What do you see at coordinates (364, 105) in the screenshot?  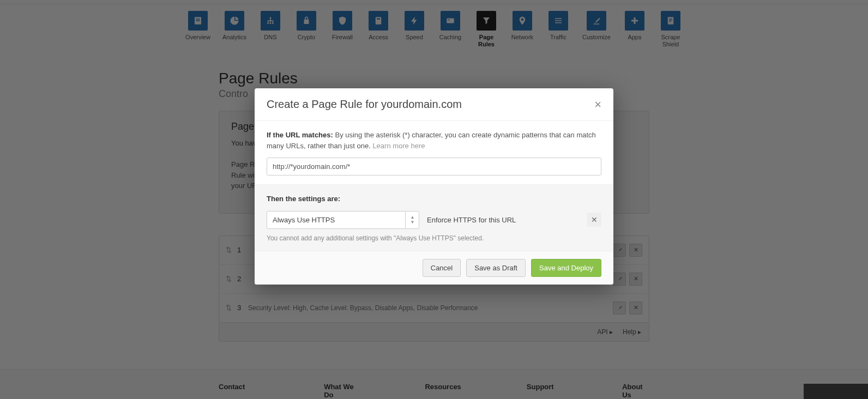 I see `modal-title: Create a Page Rule for yourdomain.com` at bounding box center [364, 105].